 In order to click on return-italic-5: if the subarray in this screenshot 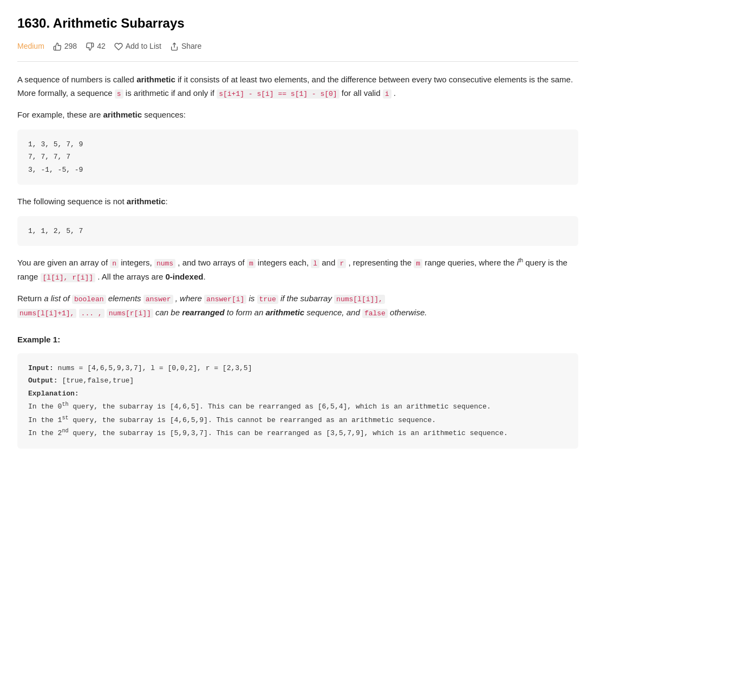, I will do `click(306, 298)`.